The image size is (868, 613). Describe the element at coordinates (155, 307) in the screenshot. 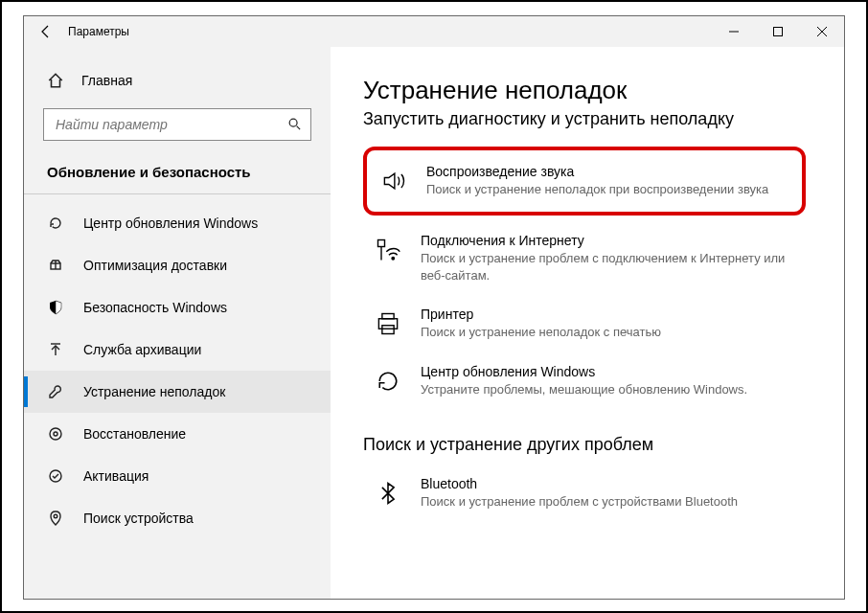

I see `sidebar-item-label: Безопасность Windows` at that location.